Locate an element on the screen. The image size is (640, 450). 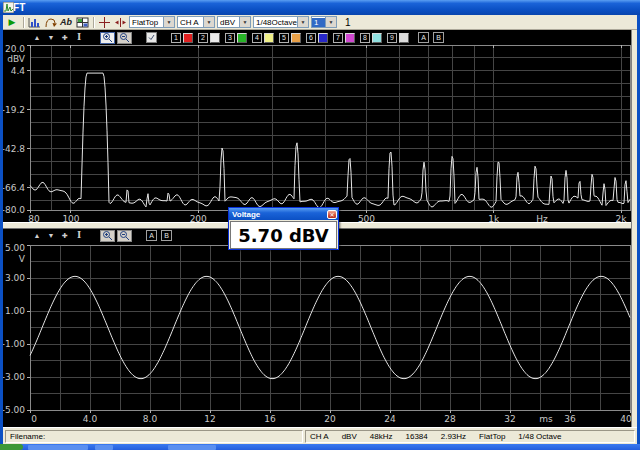
y-tick-label: 20.0 is located at coordinates (15, 49).